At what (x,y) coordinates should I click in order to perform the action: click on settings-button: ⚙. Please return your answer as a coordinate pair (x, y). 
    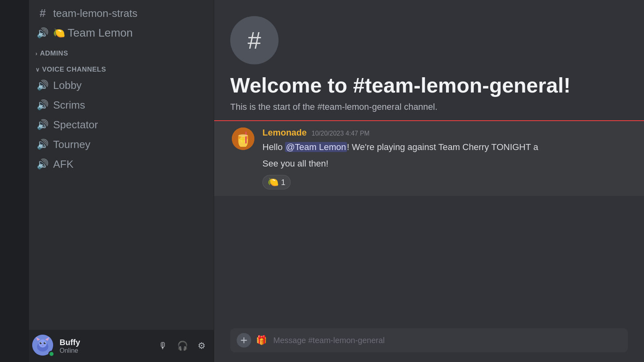
    Looking at the image, I should click on (202, 346).